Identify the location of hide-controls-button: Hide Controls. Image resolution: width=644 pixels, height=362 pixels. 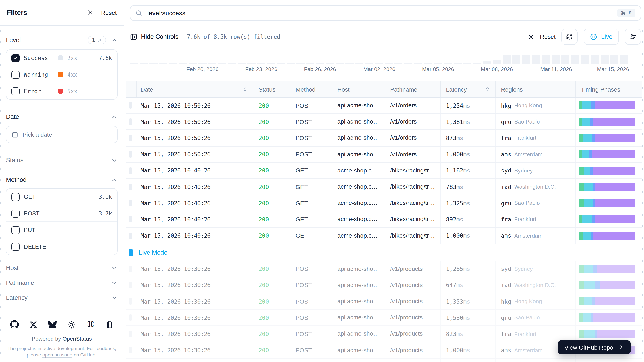
(154, 36).